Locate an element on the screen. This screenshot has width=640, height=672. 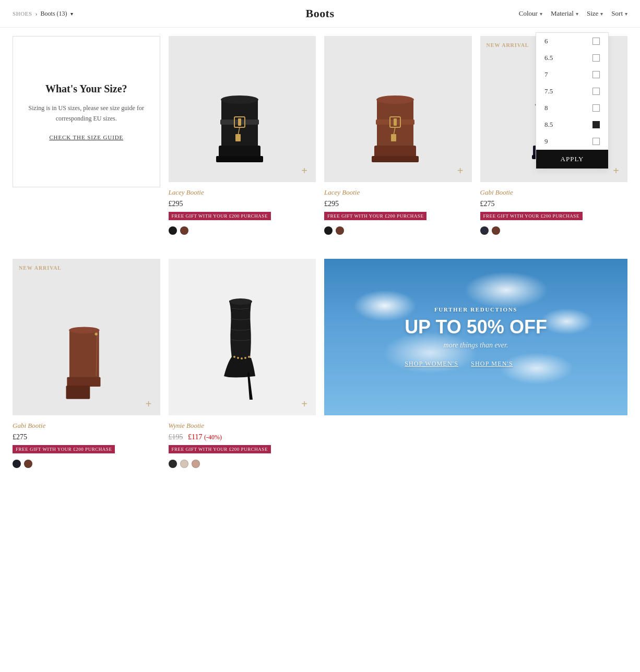
breadcrumb-chevron: ▾ is located at coordinates (72, 14).